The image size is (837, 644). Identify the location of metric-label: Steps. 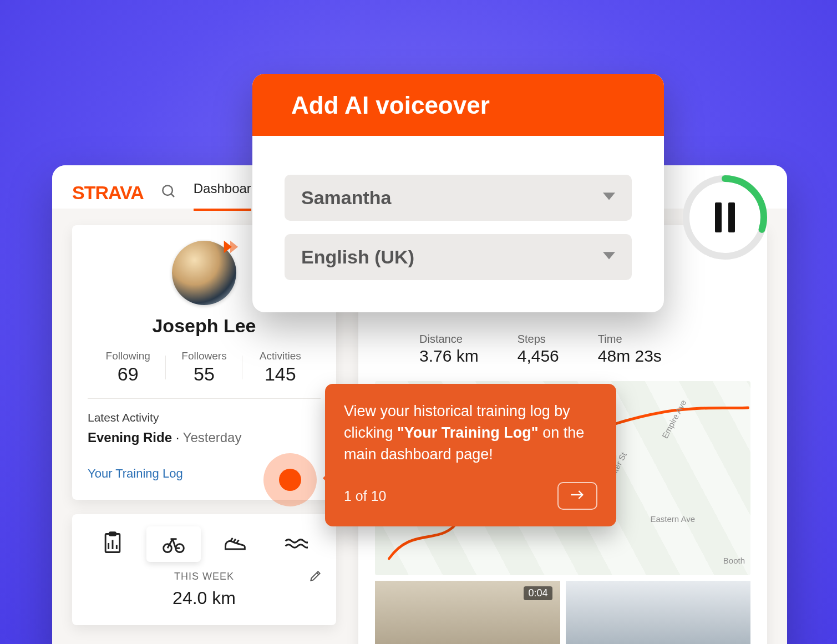
(538, 339).